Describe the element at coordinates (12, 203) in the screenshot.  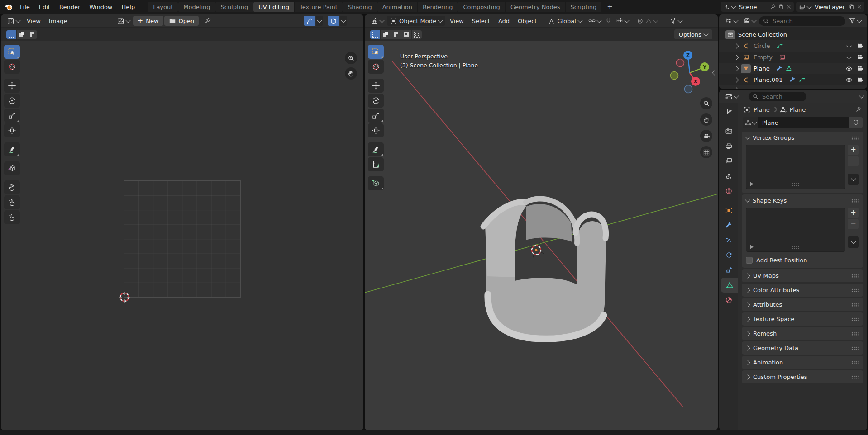
I see `relax-tool-button` at that location.